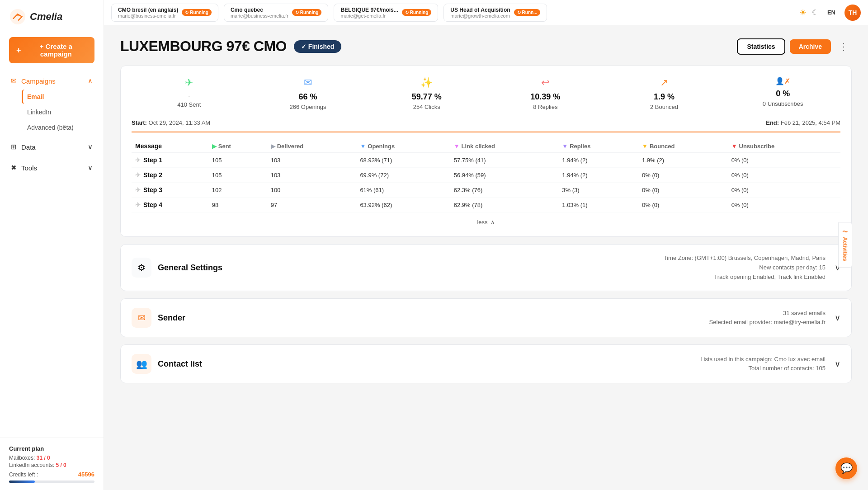  Describe the element at coordinates (308, 107) in the screenshot. I see `openings-label: 266 Openings` at that location.